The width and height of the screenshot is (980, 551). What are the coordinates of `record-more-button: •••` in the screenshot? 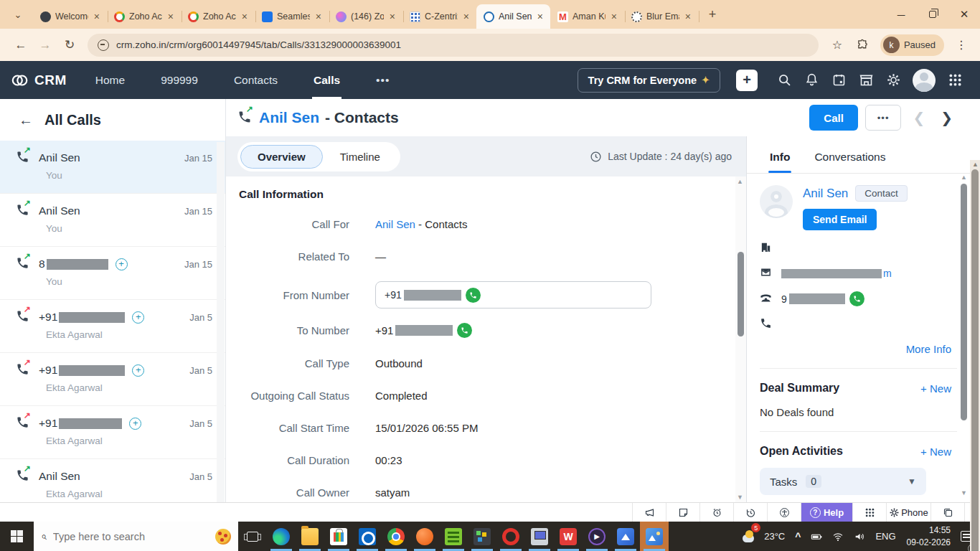 It's located at (884, 118).